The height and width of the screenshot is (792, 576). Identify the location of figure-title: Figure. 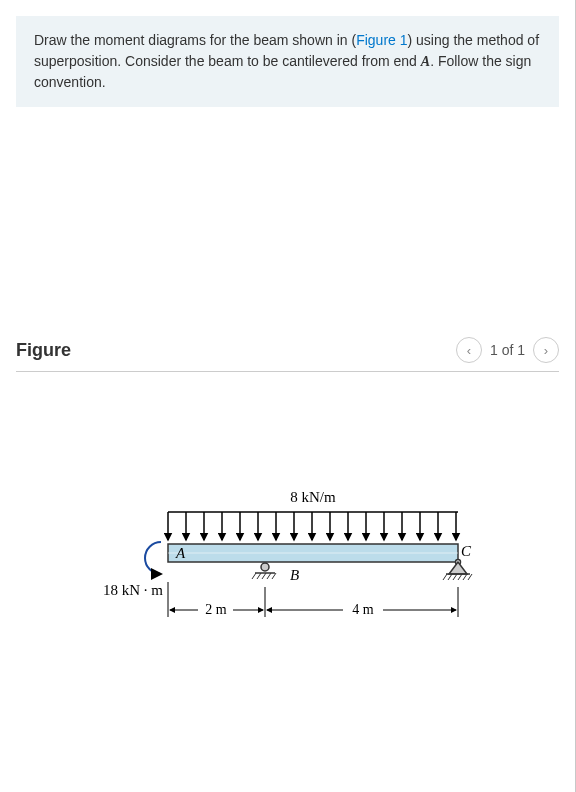
(44, 350).